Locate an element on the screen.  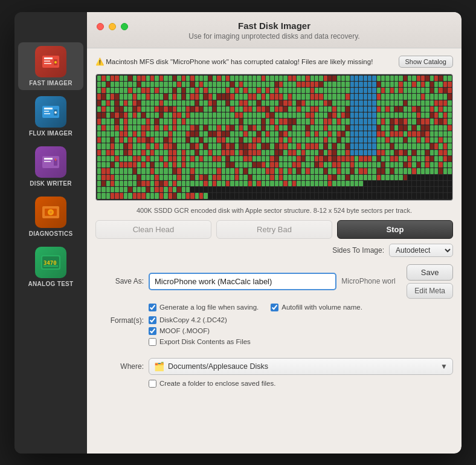
minimize-button is located at coordinates (112, 27).